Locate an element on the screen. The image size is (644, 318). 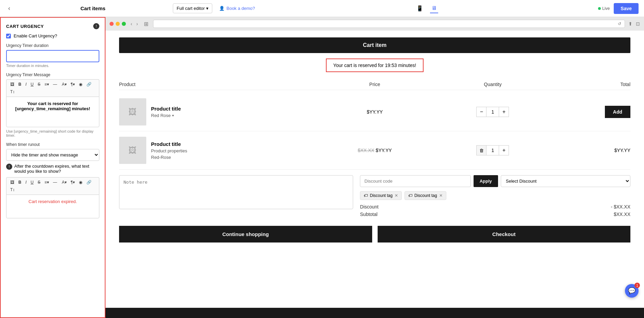
col-price-header: Price is located at coordinates (375, 84).